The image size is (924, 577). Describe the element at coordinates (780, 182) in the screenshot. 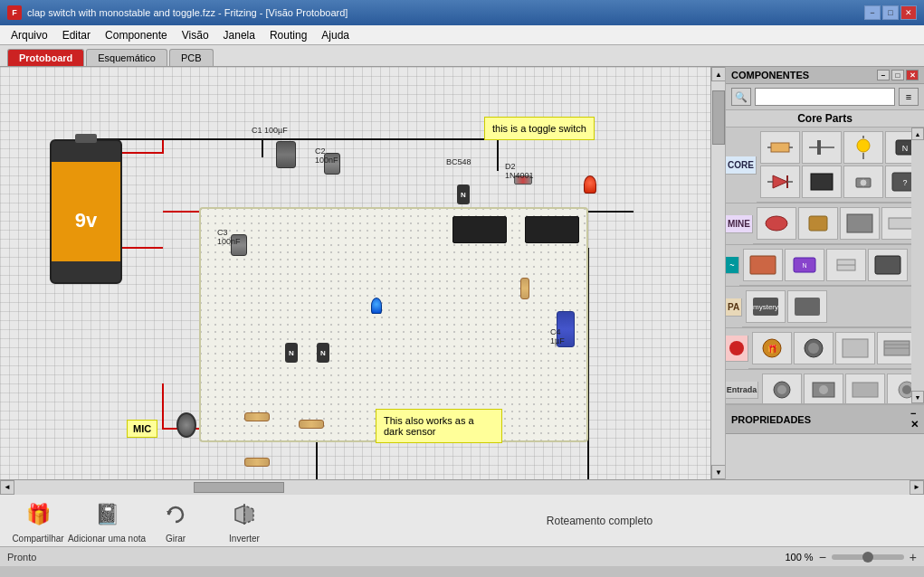

I see `comp-diode` at that location.